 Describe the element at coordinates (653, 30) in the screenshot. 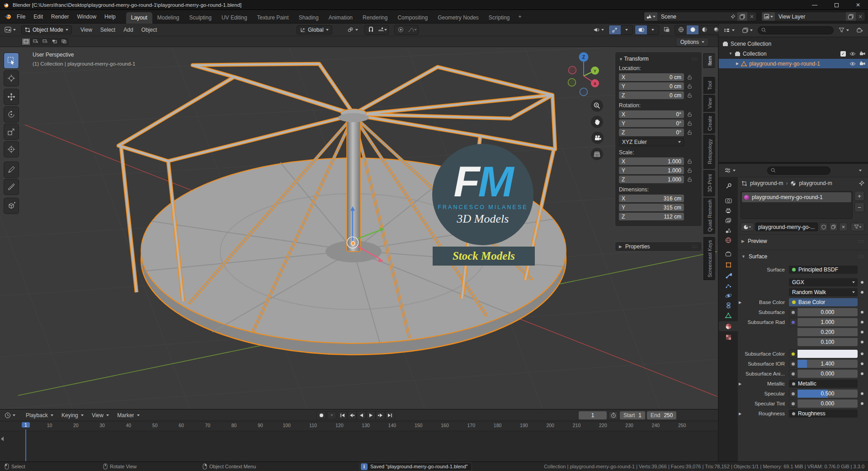

I see `overlays-dropdown` at that location.